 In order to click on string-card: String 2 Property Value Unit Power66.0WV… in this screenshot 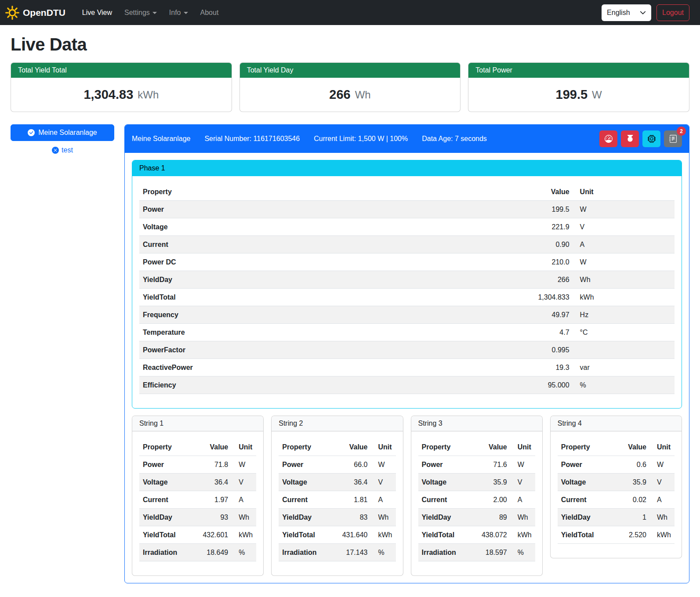, I will do `click(337, 496)`.